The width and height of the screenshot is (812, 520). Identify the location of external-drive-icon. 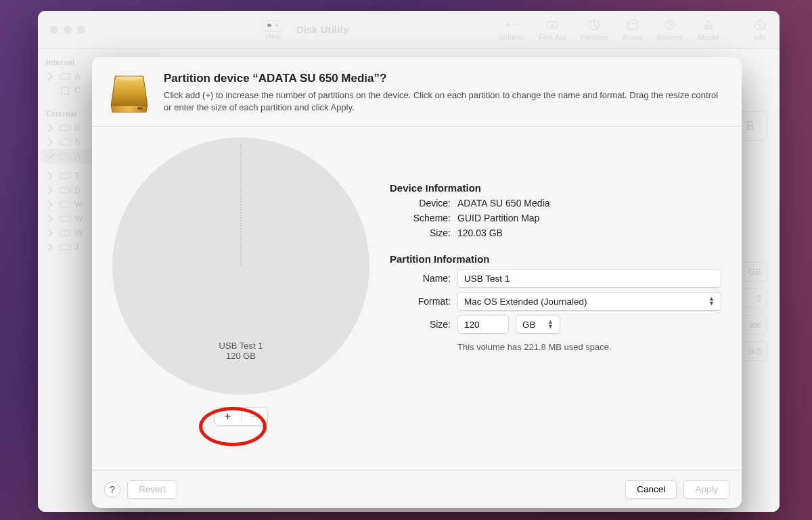
(129, 94).